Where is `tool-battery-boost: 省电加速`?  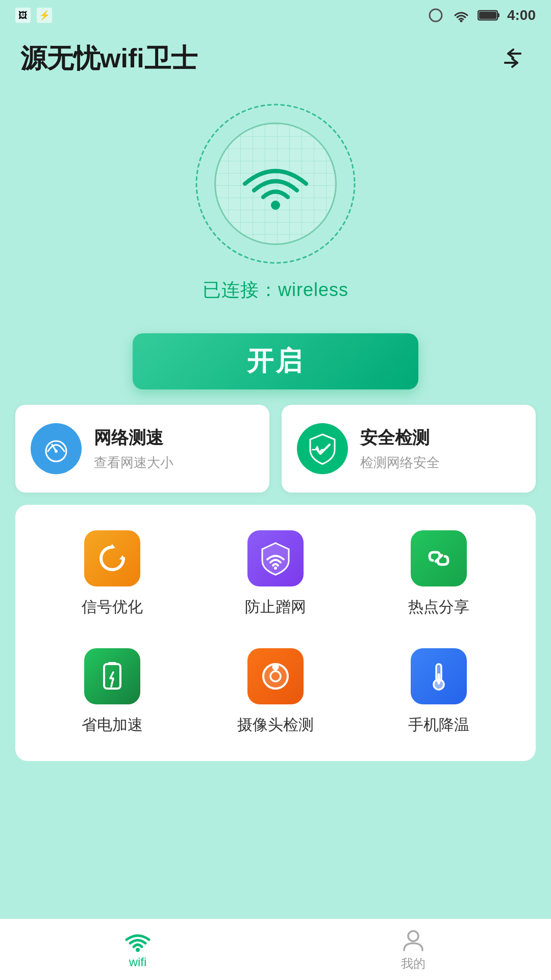 tool-battery-boost: 省电加速 is located at coordinates (112, 692).